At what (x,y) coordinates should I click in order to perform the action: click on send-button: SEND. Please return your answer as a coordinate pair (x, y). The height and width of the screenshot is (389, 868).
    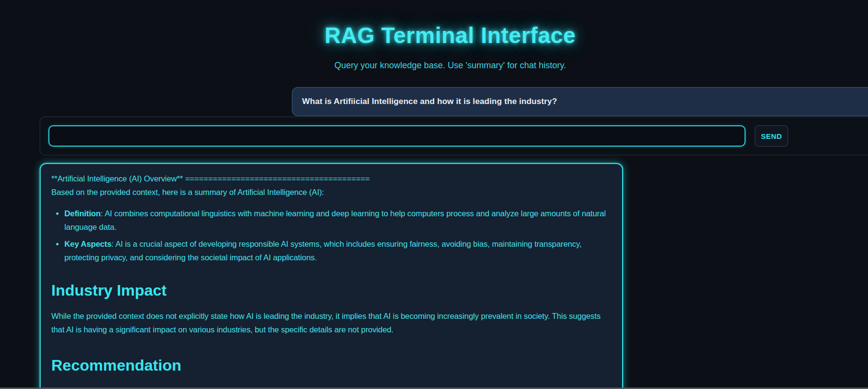
    Looking at the image, I should click on (772, 136).